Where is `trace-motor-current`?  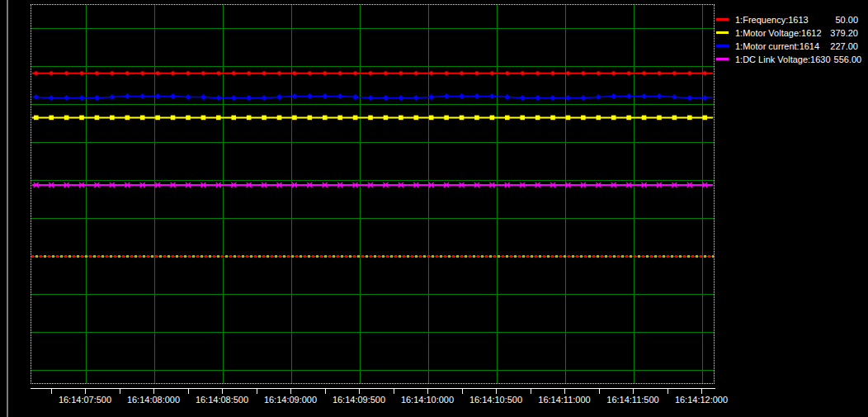 trace-motor-current is located at coordinates (373, 97).